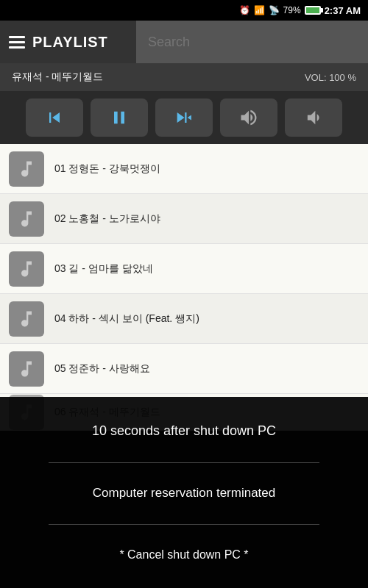 Image resolution: width=368 pixels, height=588 pixels. Describe the element at coordinates (274, 10) in the screenshot. I see `signal-icon: 📡` at that location.